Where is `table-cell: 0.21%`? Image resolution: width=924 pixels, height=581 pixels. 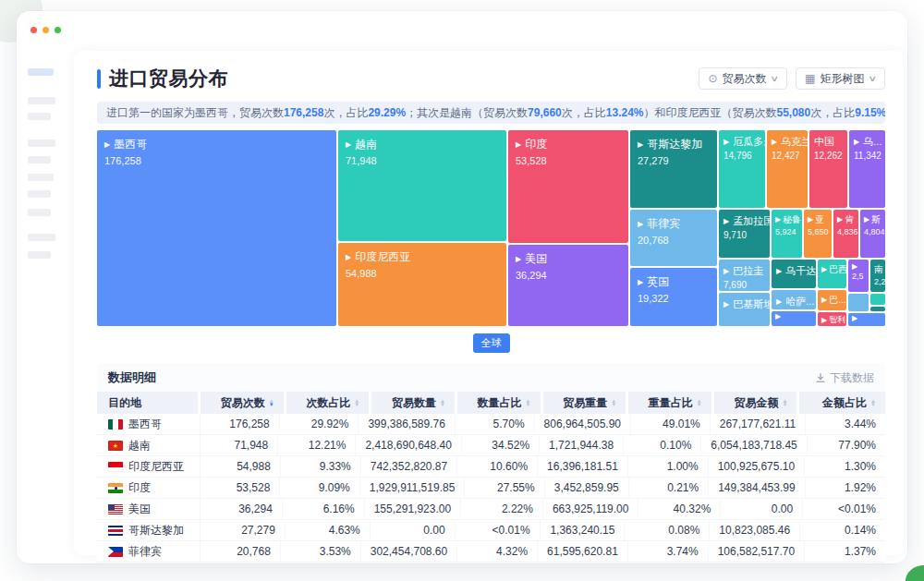 table-cell: 0.21% is located at coordinates (669, 488).